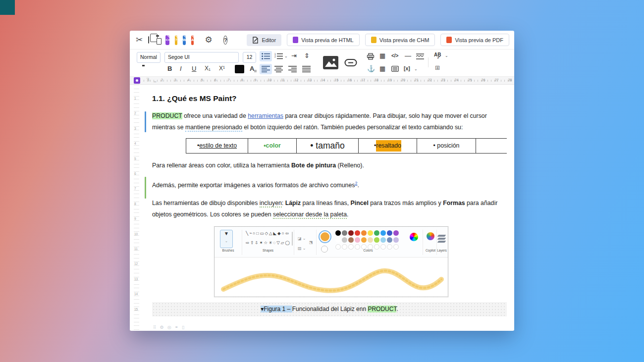  I want to click on numbered-list-button: 12, so click(278, 56).